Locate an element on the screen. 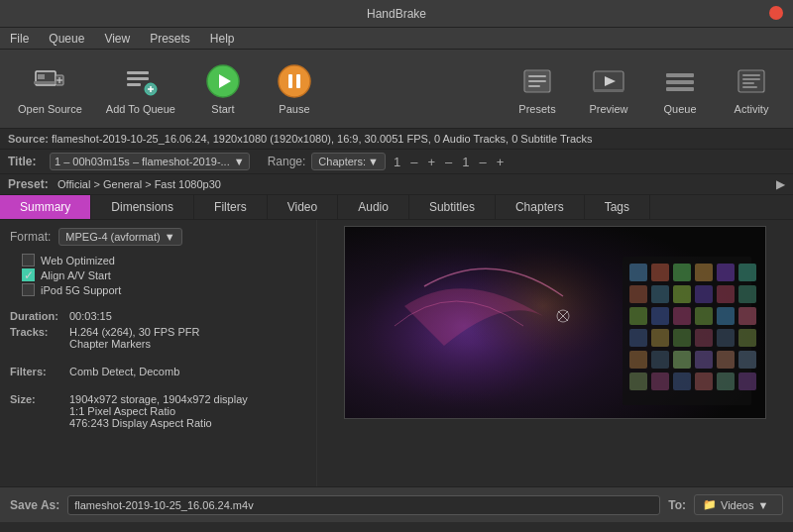 The height and width of the screenshot is (532, 793). presets-button: Presets is located at coordinates (537, 89).